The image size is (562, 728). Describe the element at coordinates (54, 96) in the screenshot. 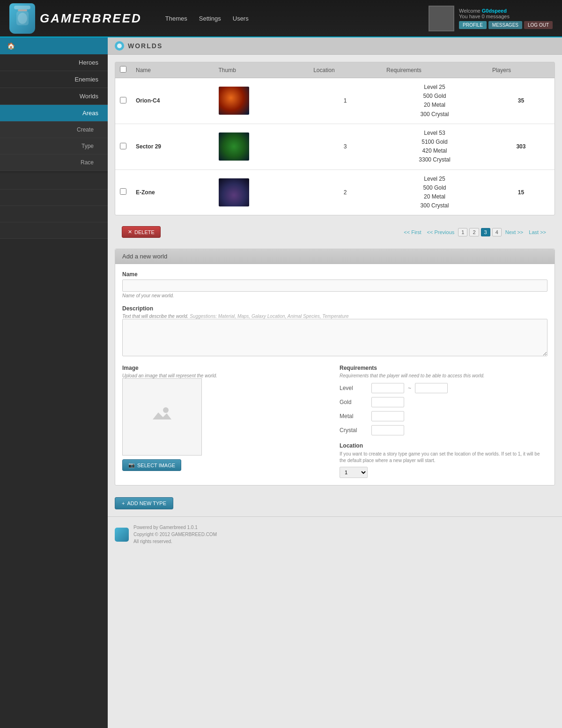

I see `sidebar-item-worlds: Worlds` at that location.